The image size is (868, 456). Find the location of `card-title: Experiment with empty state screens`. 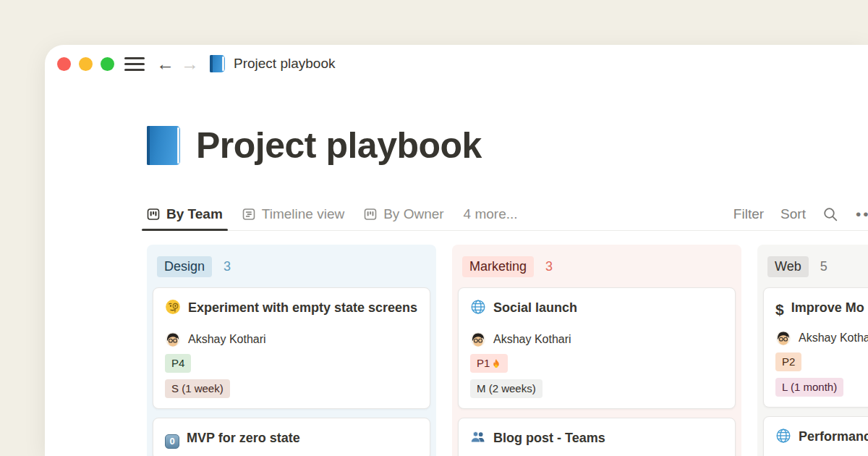

card-title: Experiment with empty state screens is located at coordinates (292, 310).